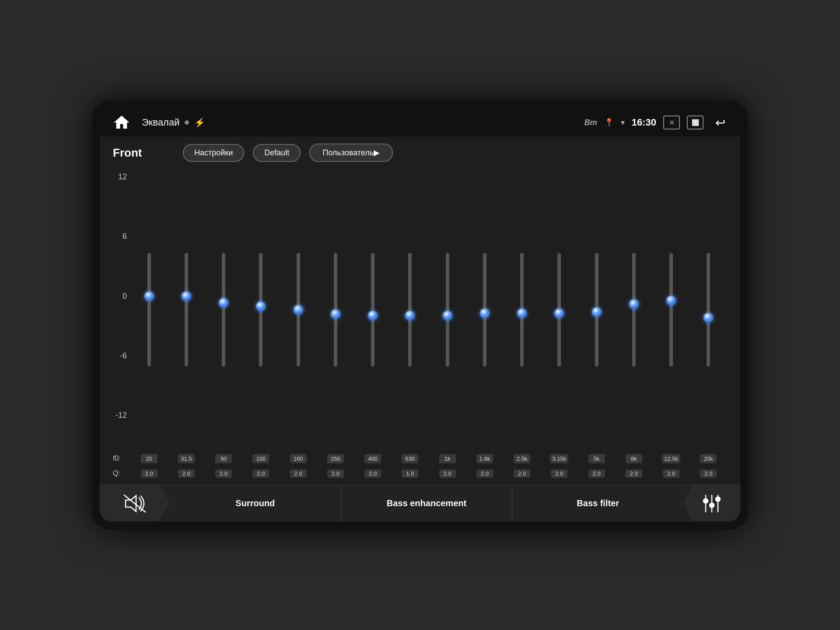 The height and width of the screenshot is (630, 840). I want to click on freq-label-9: 1.6k, so click(485, 458).